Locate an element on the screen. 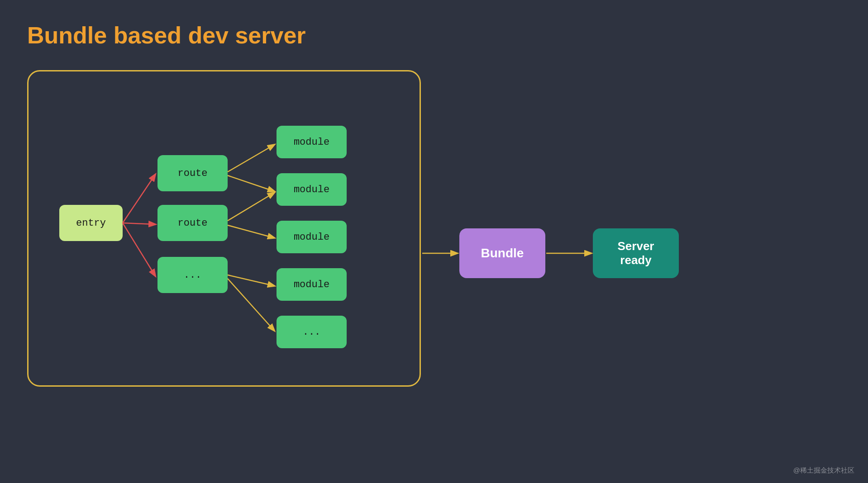 Image resolution: width=868 pixels, height=483 pixels. page-title: Bundle based dev server is located at coordinates (167, 35).